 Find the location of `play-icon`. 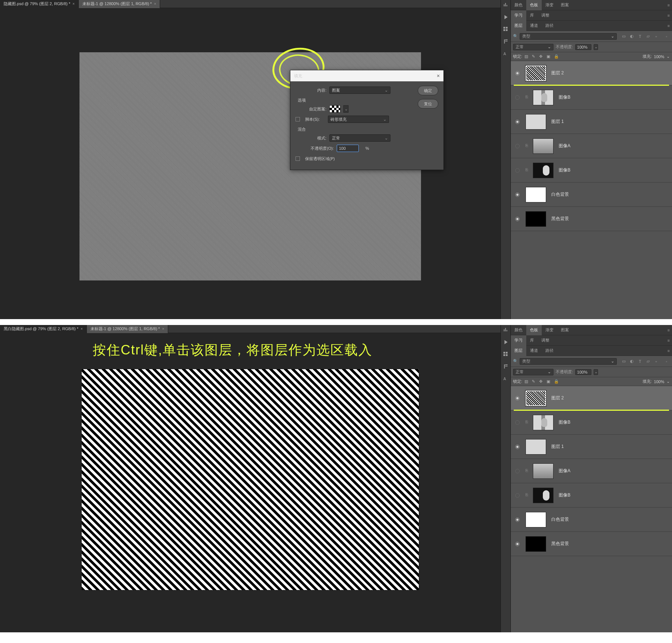

play-icon is located at coordinates (506, 342).